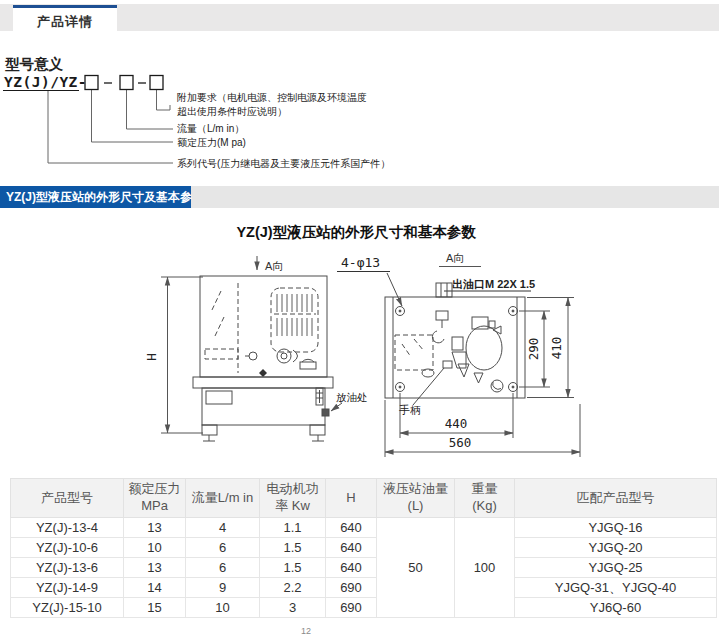 Image resolution: width=719 pixels, height=636 pixels. What do you see at coordinates (219, 398) in the screenshot?
I see `name-plate` at bounding box center [219, 398].